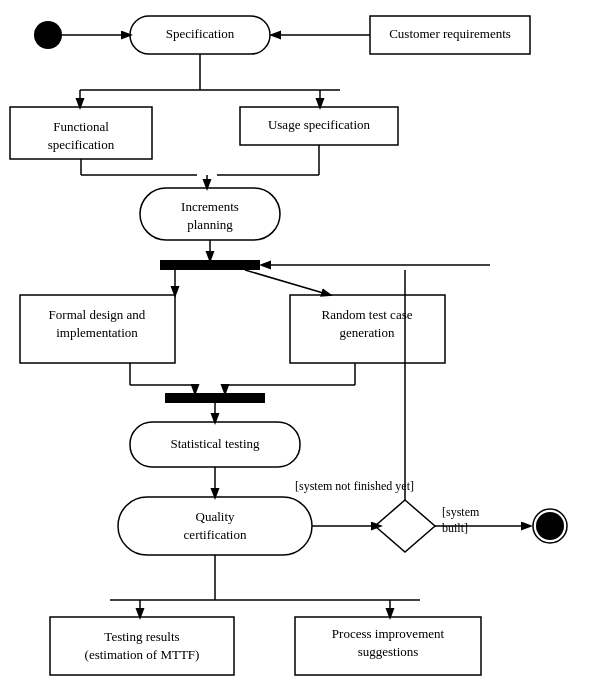  I want to click on quality-cert-label-1: Quality, so click(216, 516).